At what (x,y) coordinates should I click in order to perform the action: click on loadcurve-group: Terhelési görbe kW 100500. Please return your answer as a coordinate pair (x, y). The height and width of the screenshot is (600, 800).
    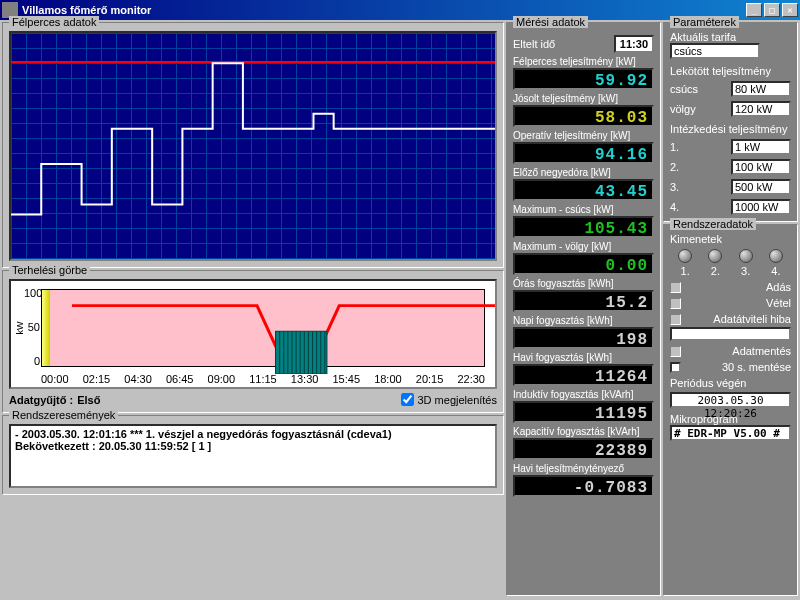
    Looking at the image, I should click on (253, 342).